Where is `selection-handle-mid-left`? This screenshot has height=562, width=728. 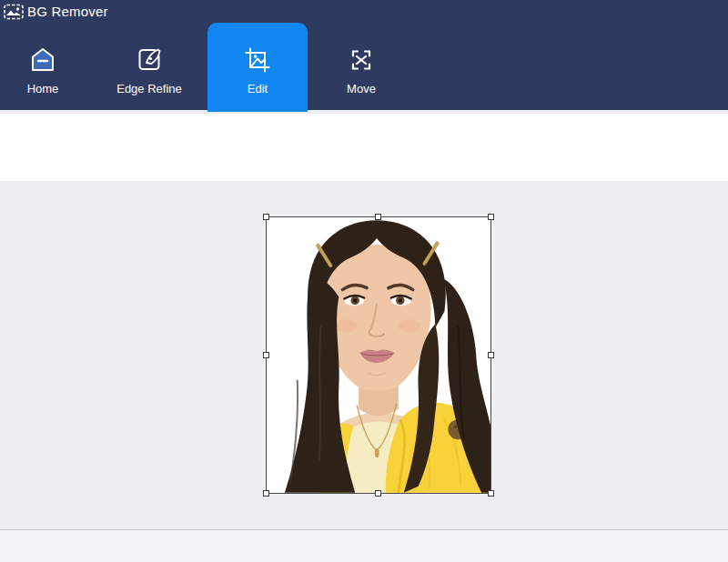 selection-handle-mid-left is located at coordinates (266, 355).